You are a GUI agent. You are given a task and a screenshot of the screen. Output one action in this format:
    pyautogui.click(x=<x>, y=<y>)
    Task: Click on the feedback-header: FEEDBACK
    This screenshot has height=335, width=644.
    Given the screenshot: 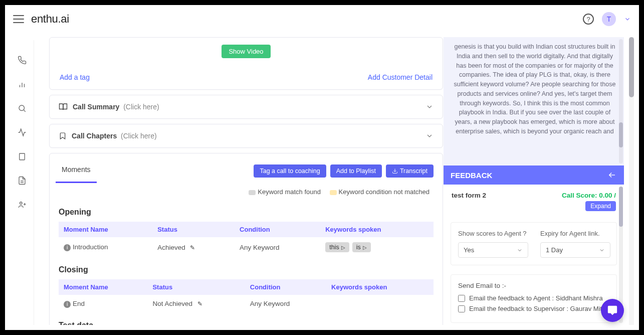 What is the action you would take?
    pyautogui.click(x=534, y=175)
    